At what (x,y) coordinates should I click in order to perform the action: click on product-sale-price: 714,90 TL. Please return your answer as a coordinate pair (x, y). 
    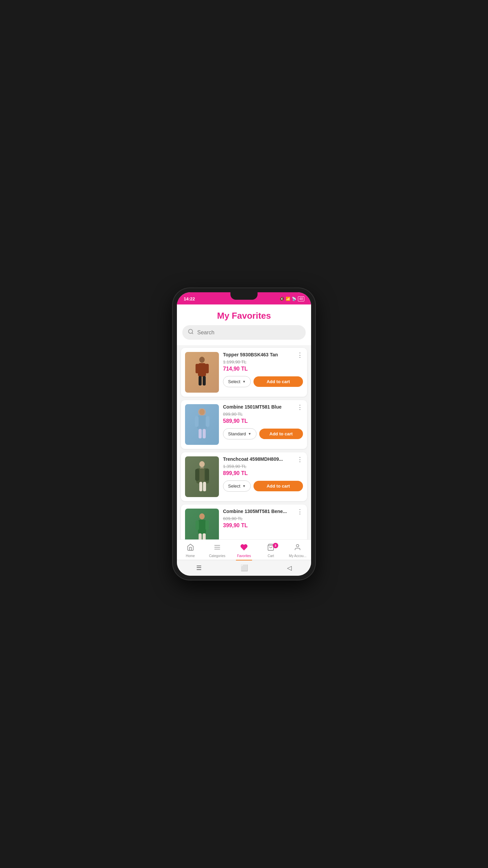
    Looking at the image, I should click on (263, 369).